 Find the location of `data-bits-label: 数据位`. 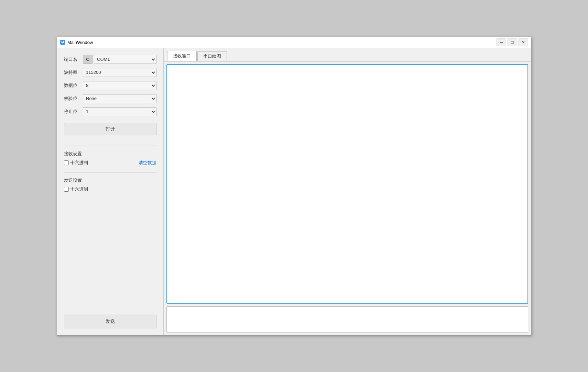

data-bits-label: 数据位 is located at coordinates (74, 86).